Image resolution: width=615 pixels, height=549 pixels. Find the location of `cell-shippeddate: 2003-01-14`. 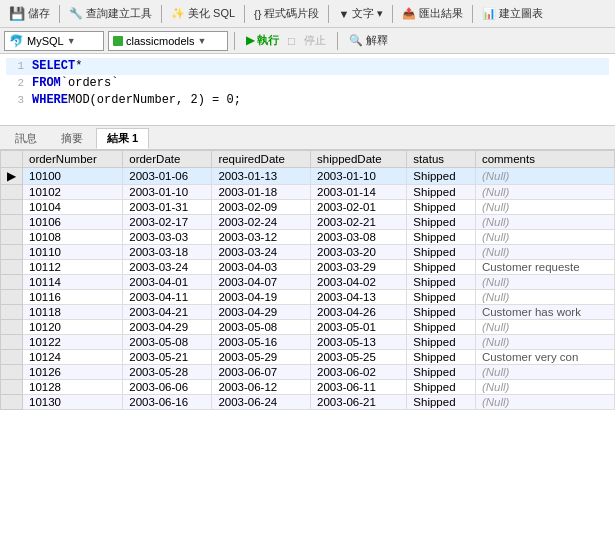

cell-shippeddate: 2003-01-14 is located at coordinates (359, 192).